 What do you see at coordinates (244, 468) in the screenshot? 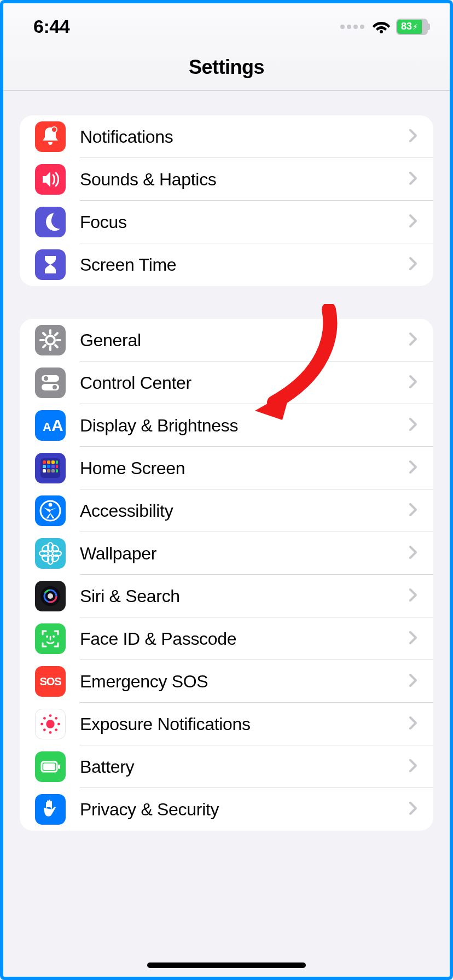
I see `settings-row-label: Home Screen` at bounding box center [244, 468].